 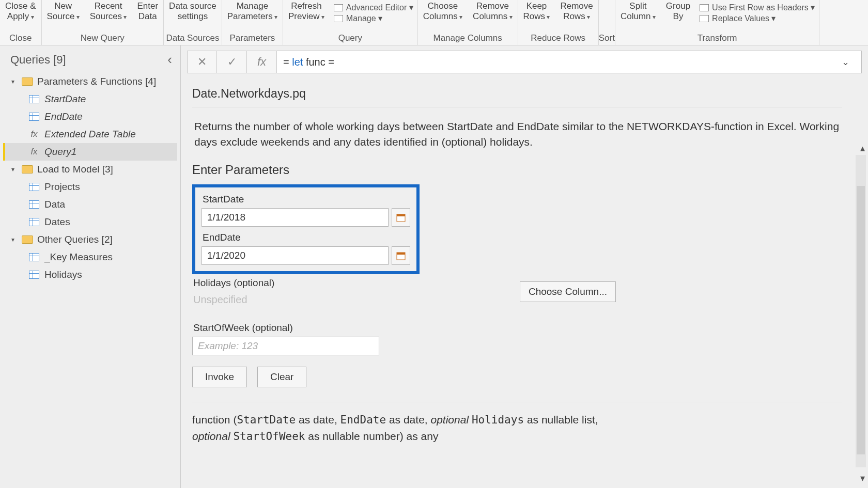 What do you see at coordinates (148, 11) in the screenshot?
I see `ribbon-button: EnterData` at bounding box center [148, 11].